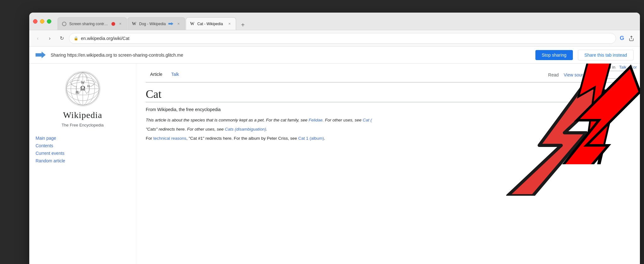 The width and height of the screenshot is (644, 264). Describe the element at coordinates (211, 24) in the screenshot. I see `tab-cat-wikipedia: W Cat - Wikipedia ✕` at that location.